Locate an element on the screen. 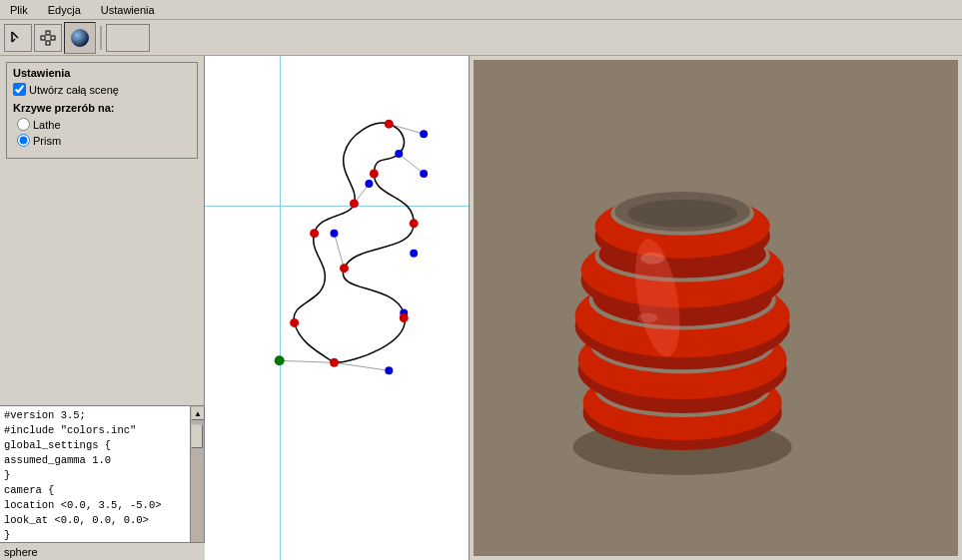 The width and height of the screenshot is (962, 560). start-point is located at coordinates (280, 360).